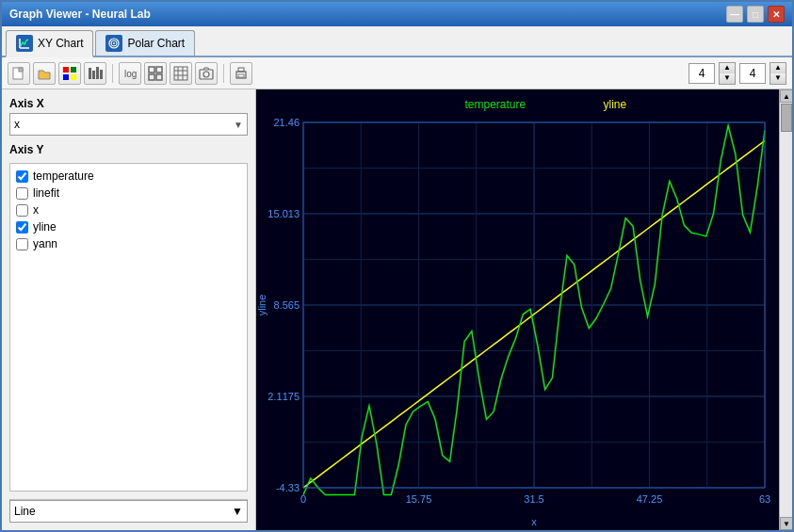  I want to click on axis-x-dropdown: x ▼, so click(128, 124).